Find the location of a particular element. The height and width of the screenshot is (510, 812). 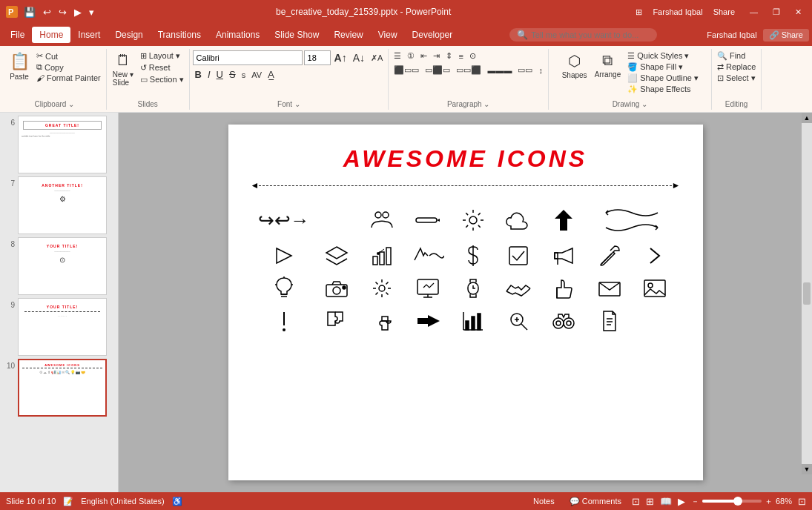

customize-icon: ▾ is located at coordinates (92, 12).